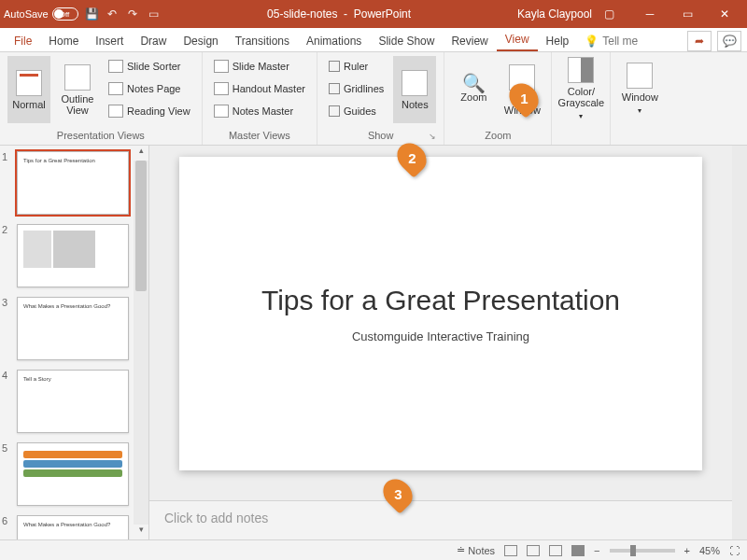  I want to click on window-icon, so click(640, 76).